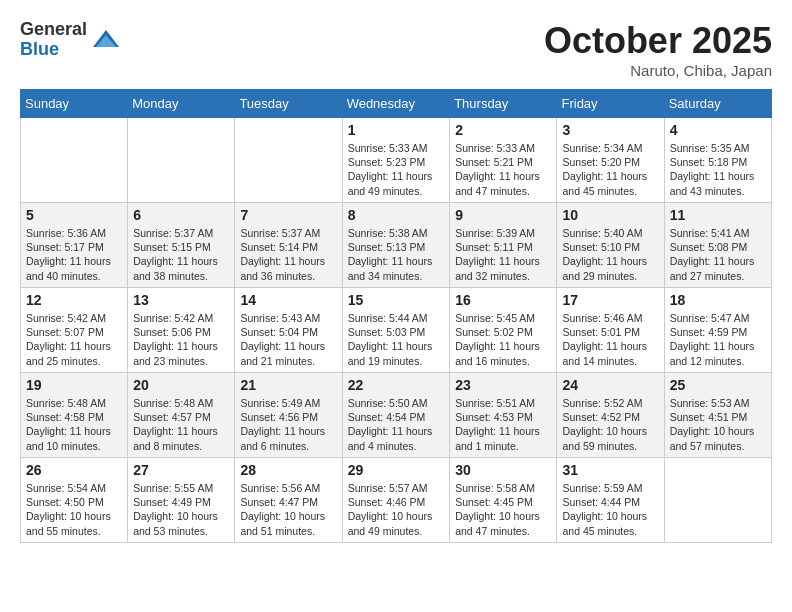 This screenshot has width=792, height=612. What do you see at coordinates (396, 385) in the screenshot?
I see `day-number: 22` at bounding box center [396, 385].